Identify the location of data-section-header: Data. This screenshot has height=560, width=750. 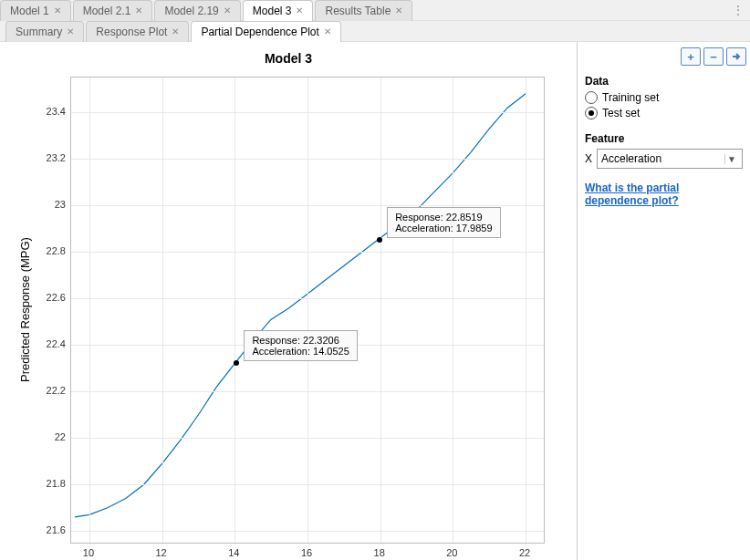
(664, 81).